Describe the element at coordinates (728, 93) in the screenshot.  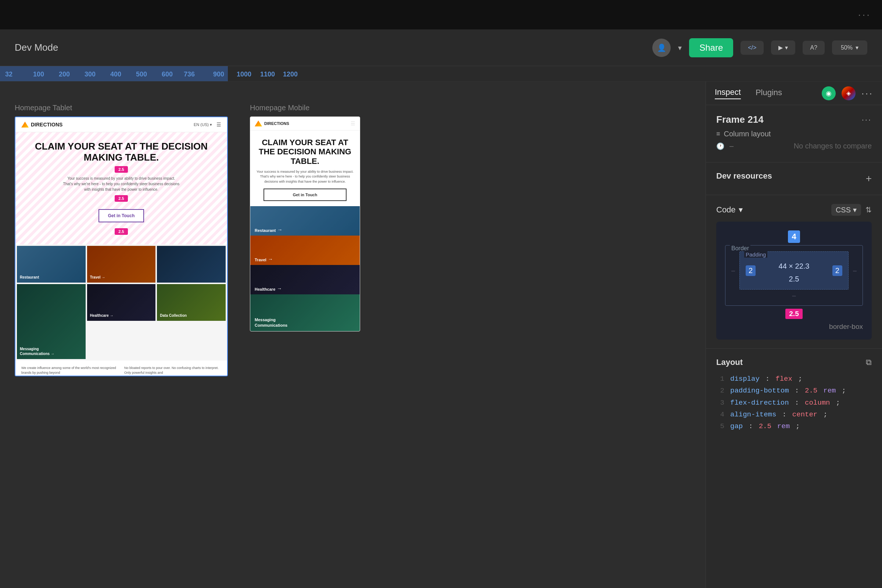
I see `tab-inspect: Inspect` at that location.